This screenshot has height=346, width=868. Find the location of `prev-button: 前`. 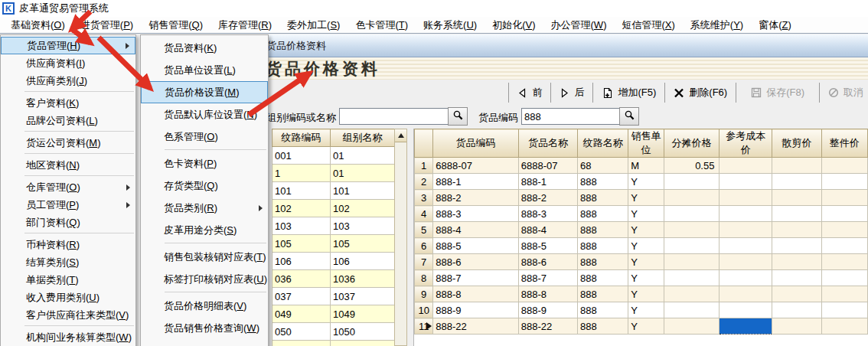

prev-button: 前 is located at coordinates (530, 93).